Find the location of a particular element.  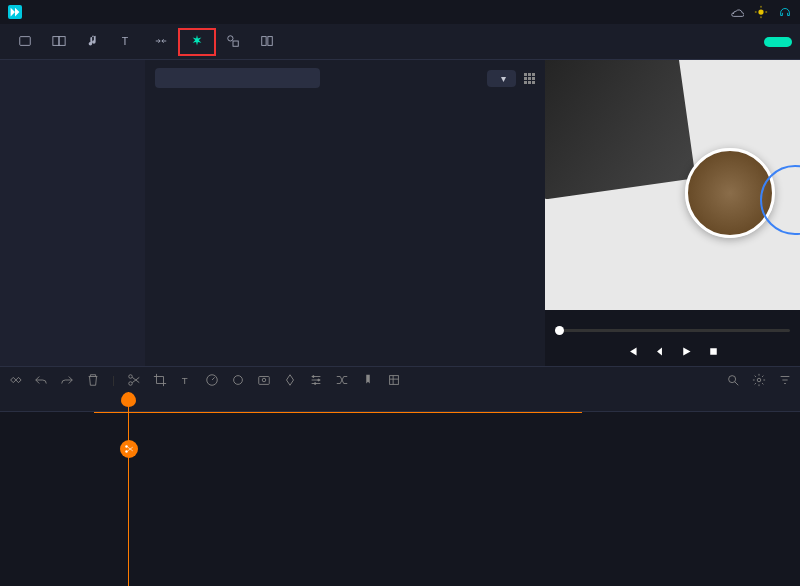

play-button is located at coordinates (686, 352).